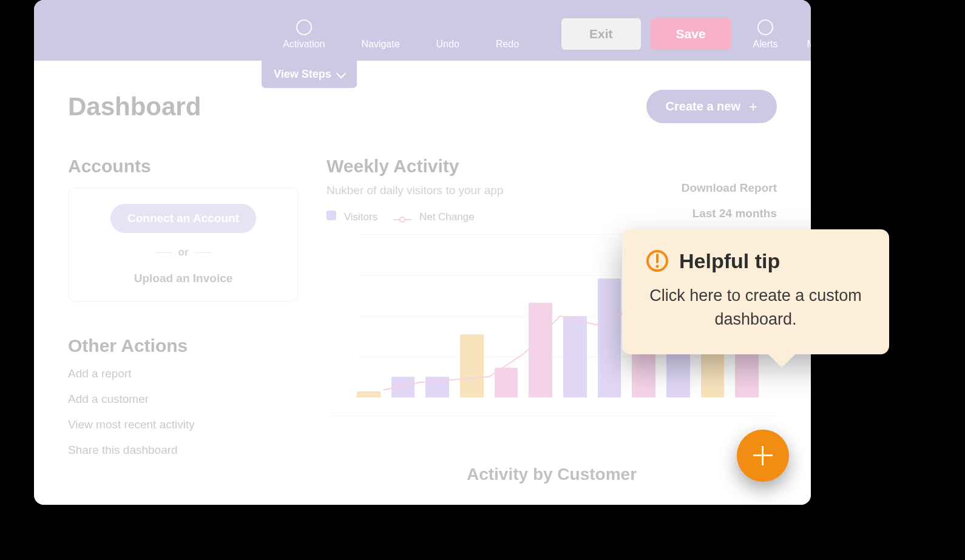  I want to click on timerange-label: Last 24 months, so click(730, 214).